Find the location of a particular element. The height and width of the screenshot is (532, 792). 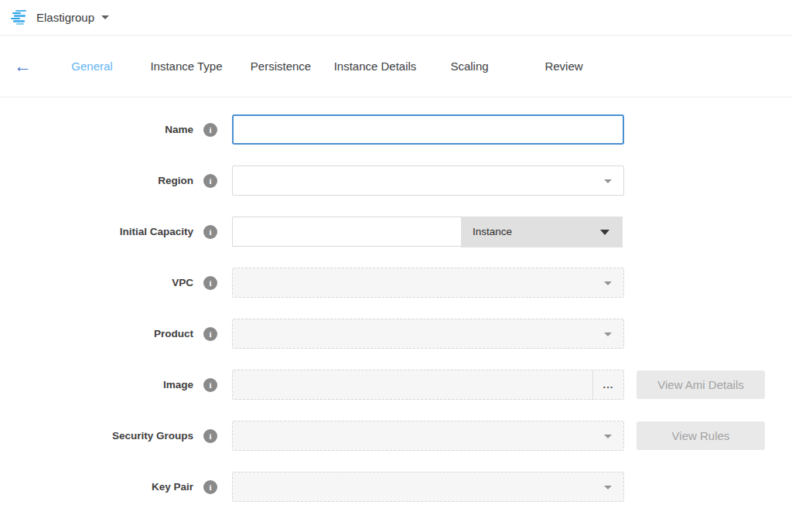

app-title: Elastigroup is located at coordinates (65, 17).